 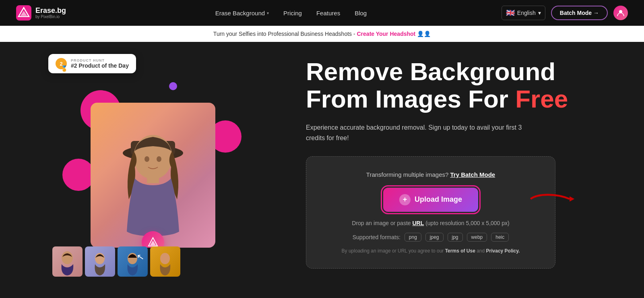 What do you see at coordinates (431, 175) in the screenshot?
I see `batch-mode-text: Transforming multiple images? Try Batch …` at bounding box center [431, 175].